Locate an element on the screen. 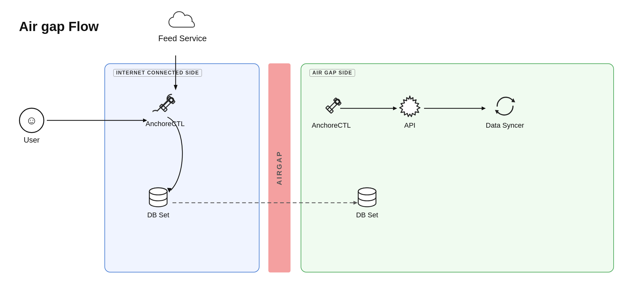 This screenshot has height=294, width=644. sync-icon is located at coordinates (505, 106).